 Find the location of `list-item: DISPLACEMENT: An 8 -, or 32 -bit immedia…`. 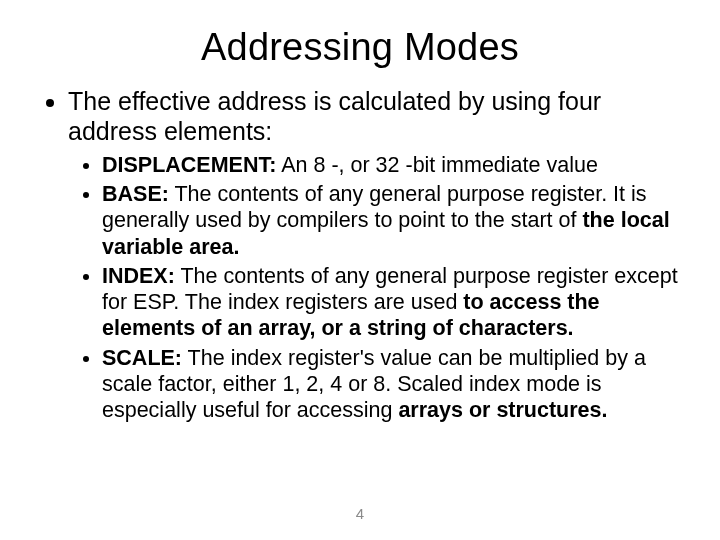

list-item: DISPLACEMENT: An 8 -, or 32 -bit immedia… is located at coordinates (391, 165).